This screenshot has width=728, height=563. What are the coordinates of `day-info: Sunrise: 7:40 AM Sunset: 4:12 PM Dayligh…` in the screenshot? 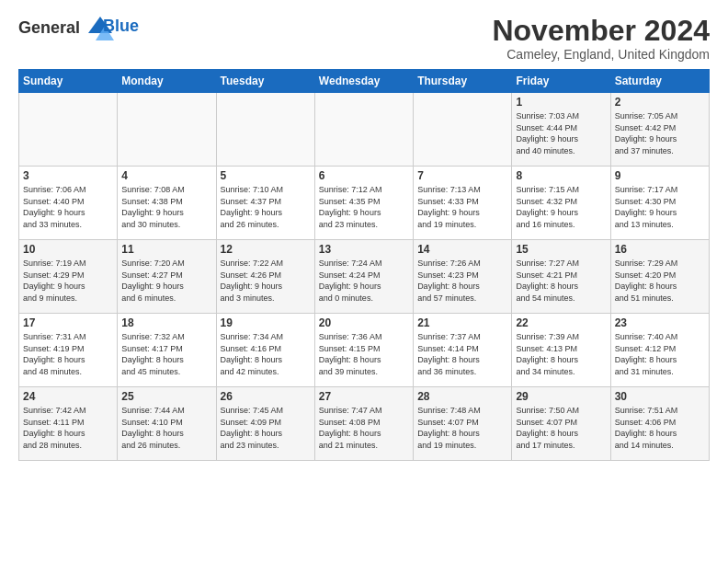 It's located at (660, 354).